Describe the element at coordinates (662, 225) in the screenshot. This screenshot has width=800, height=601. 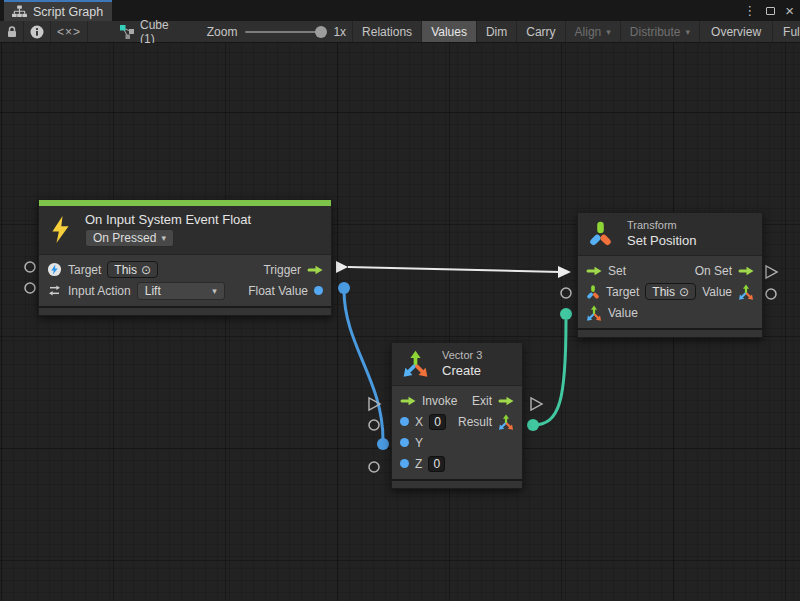
I see `node-category: Transform` at that location.